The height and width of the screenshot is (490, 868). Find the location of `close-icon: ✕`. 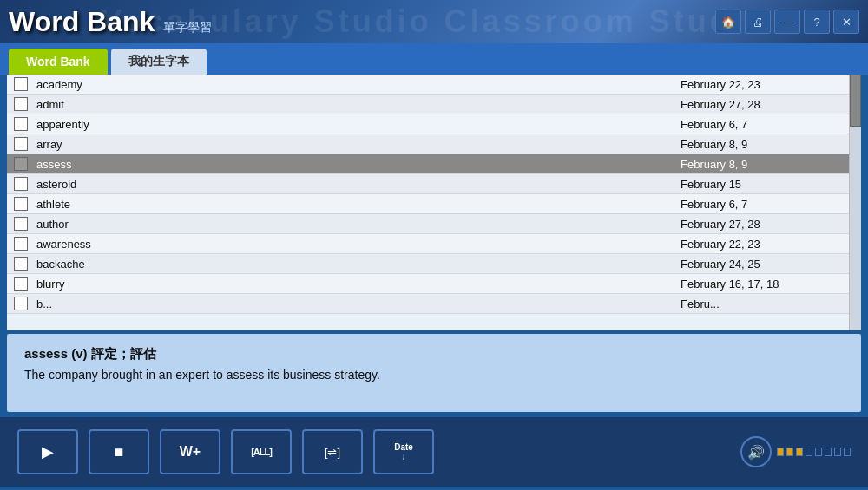

close-icon: ✕ is located at coordinates (846, 22).